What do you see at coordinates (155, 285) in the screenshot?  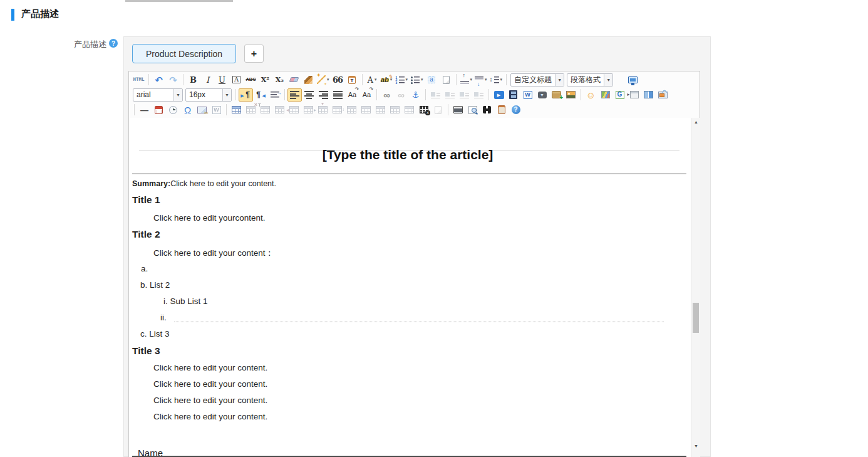 I see `list-item-b: b. List 2` at bounding box center [155, 285].